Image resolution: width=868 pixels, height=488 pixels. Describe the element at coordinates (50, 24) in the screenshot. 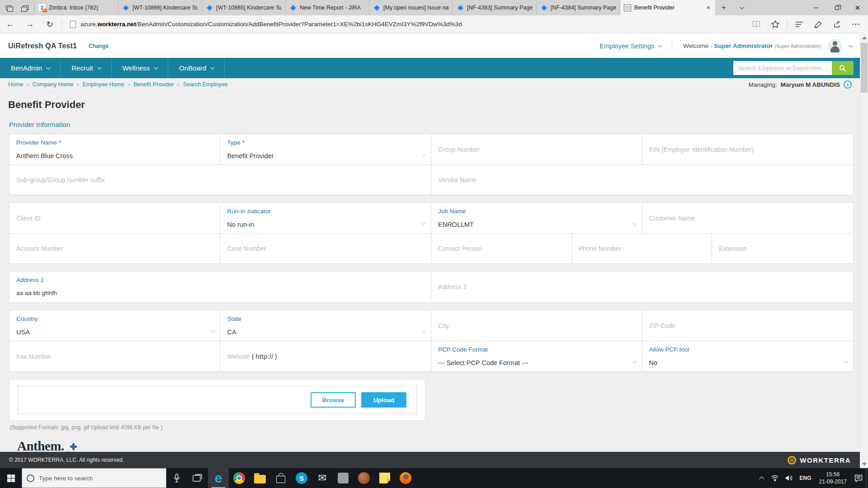

I see `refresh-icon: ↻` at that location.